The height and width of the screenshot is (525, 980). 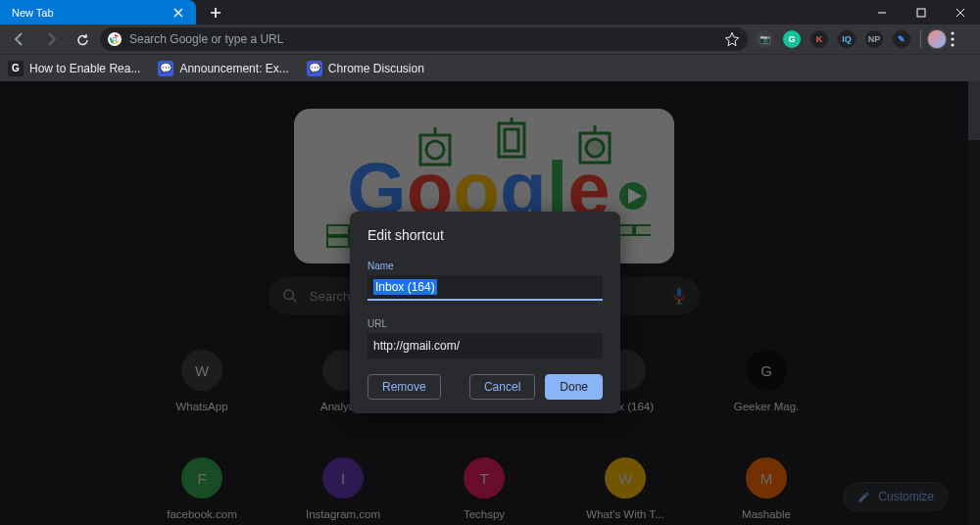 I want to click on url-field: URL http://gmail.com/, so click(x=485, y=339).